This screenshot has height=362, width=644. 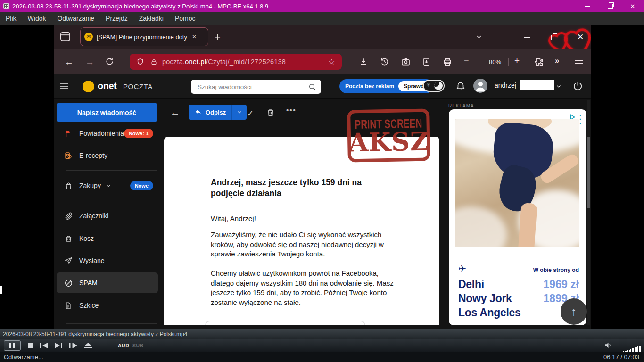 I want to click on delete-message-icon, so click(x=271, y=112).